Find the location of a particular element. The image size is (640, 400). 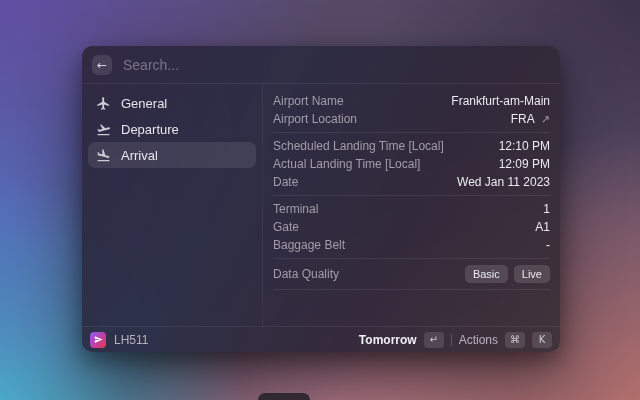

row-value: FRA ↗ is located at coordinates (530, 119).